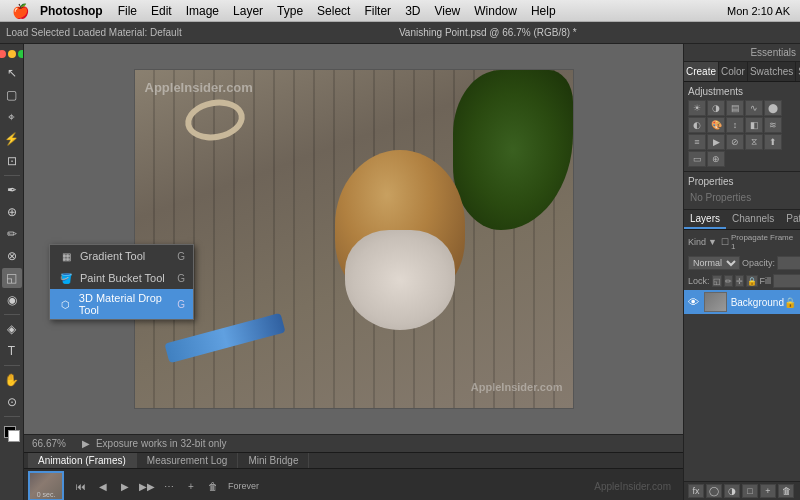  Describe the element at coordinates (169, 486) in the screenshot. I see `tl-tween: ⋯` at that location.